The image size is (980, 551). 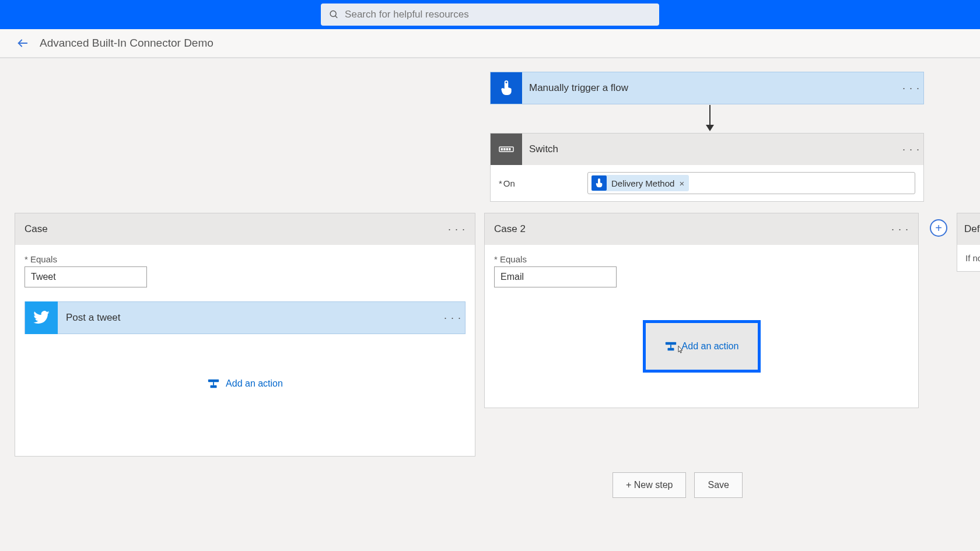 What do you see at coordinates (643, 183) in the screenshot?
I see `token-label: Delivery Method` at bounding box center [643, 183].